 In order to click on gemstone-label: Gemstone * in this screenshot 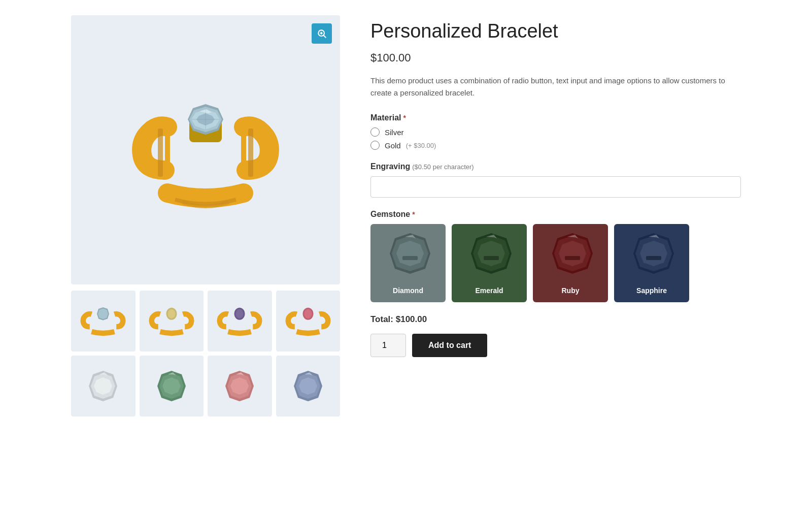, I will do `click(556, 214)`.